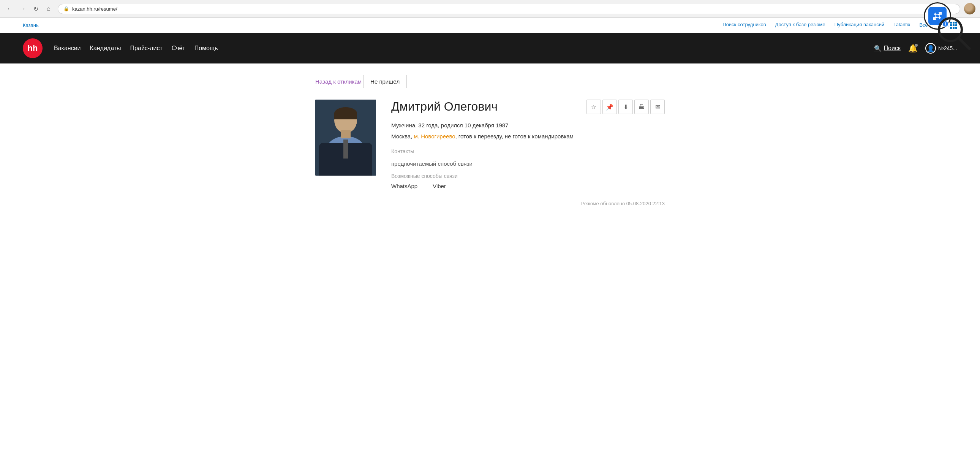 The height and width of the screenshot is (463, 980). What do you see at coordinates (887, 49) in the screenshot?
I see `search-button: 🔍 Поиск` at bounding box center [887, 49].